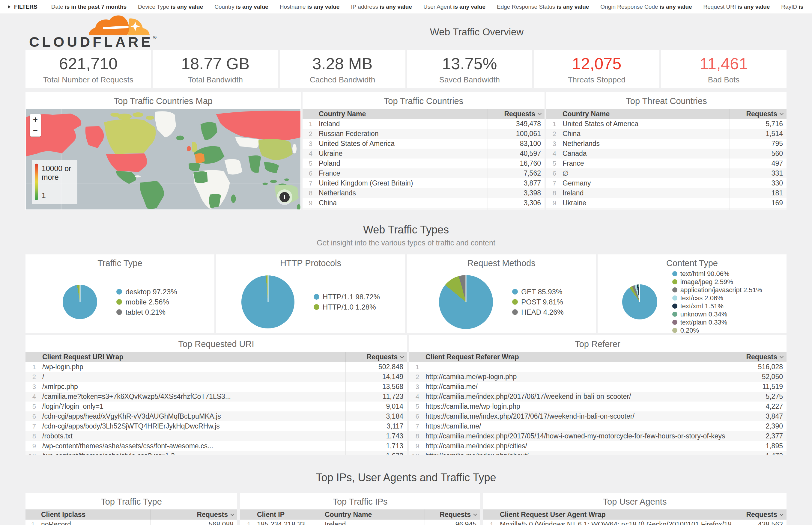 Image resolution: width=812 pixels, height=525 pixels. I want to click on filter-chip: Origin Response Code is any value, so click(646, 7).